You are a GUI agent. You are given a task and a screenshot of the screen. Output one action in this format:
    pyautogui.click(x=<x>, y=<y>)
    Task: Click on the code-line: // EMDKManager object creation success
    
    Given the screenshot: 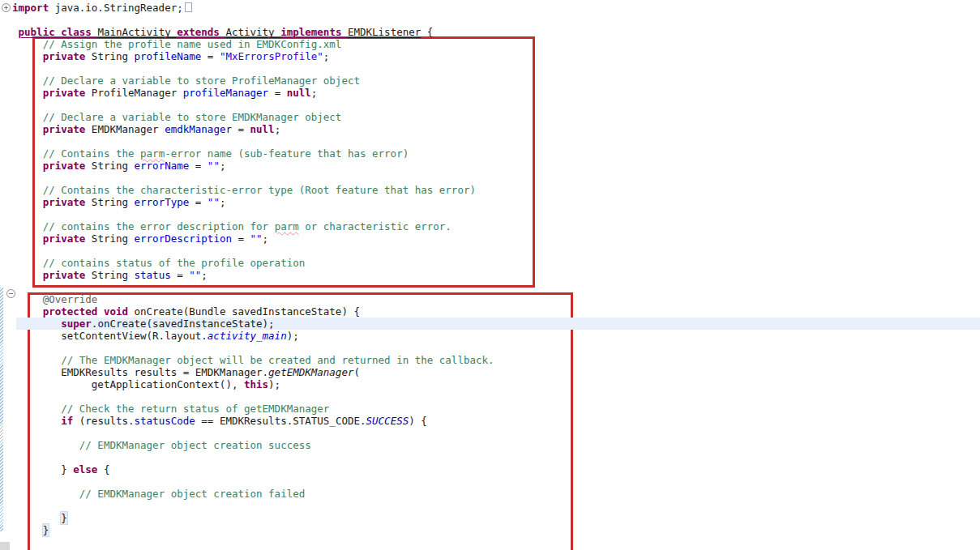 What is the action you would take?
    pyautogui.click(x=253, y=446)
    